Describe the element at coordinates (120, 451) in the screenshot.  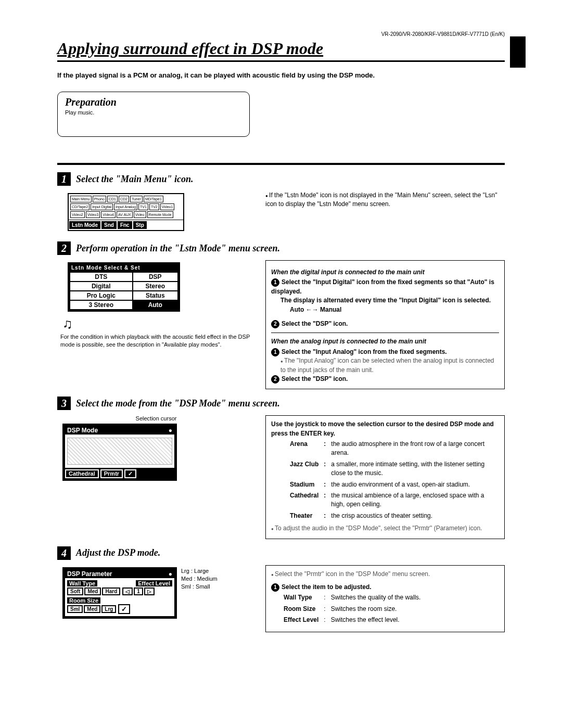
I see `dsp-graphic` at that location.